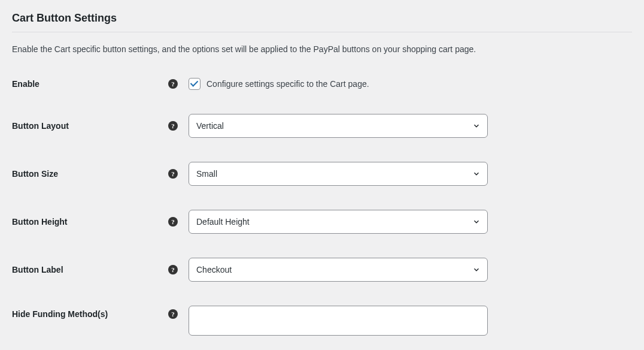 Image resolution: width=644 pixels, height=350 pixels. What do you see at coordinates (101, 84) in the screenshot?
I see `label-col: Enable ?` at bounding box center [101, 84].